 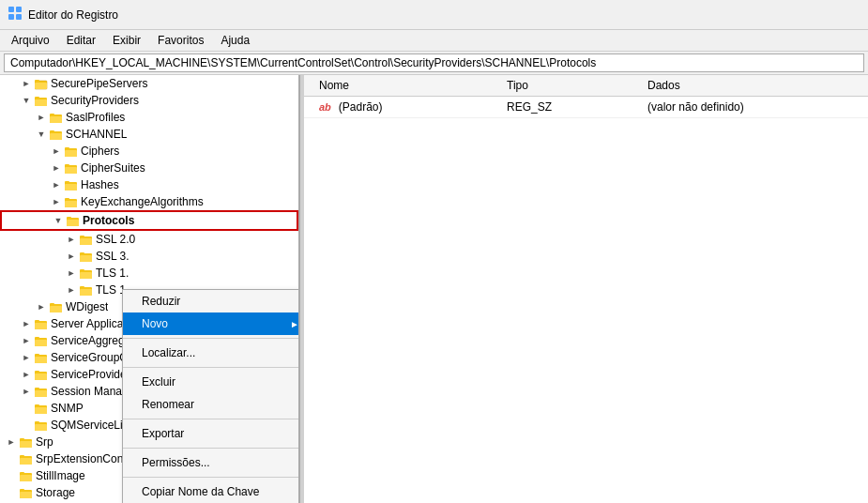 I want to click on tree-label-ciphers: Ciphers, so click(x=99, y=151).